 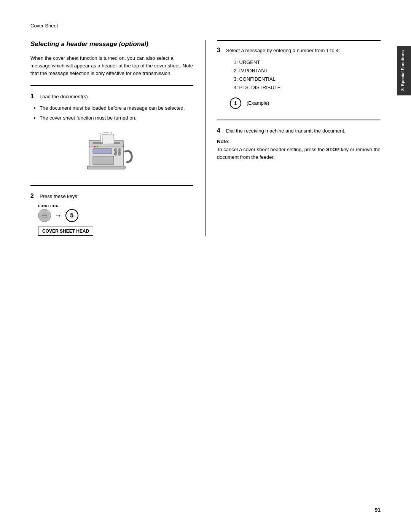 I want to click on function-key, so click(x=45, y=216).